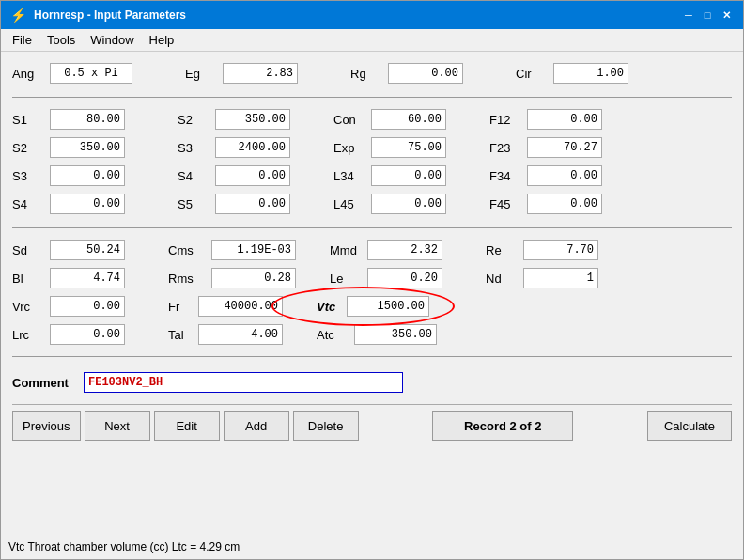  Describe the element at coordinates (561, 250) in the screenshot. I see `re-input` at that location.